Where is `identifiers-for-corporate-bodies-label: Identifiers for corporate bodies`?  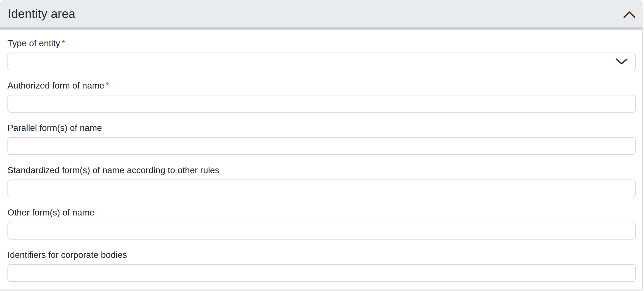 identifiers-for-corporate-bodies-label: Identifiers for corporate bodies is located at coordinates (322, 255).